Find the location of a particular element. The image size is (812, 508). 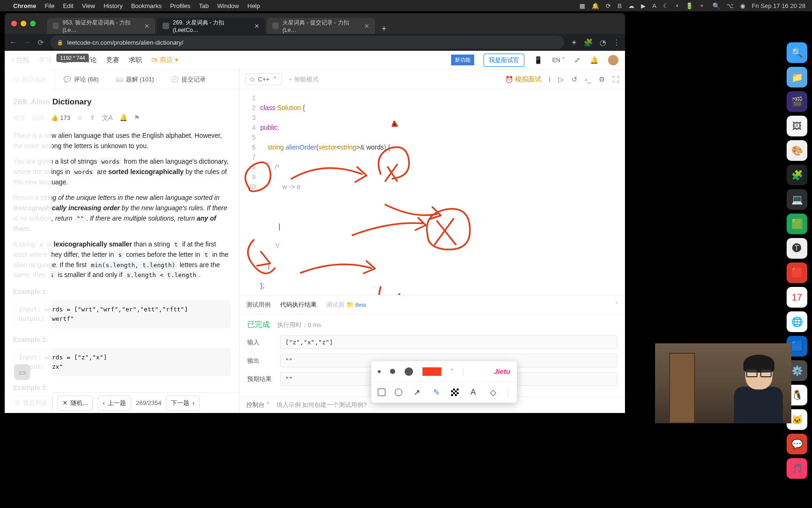

menubar-help: Help is located at coordinates (254, 6).